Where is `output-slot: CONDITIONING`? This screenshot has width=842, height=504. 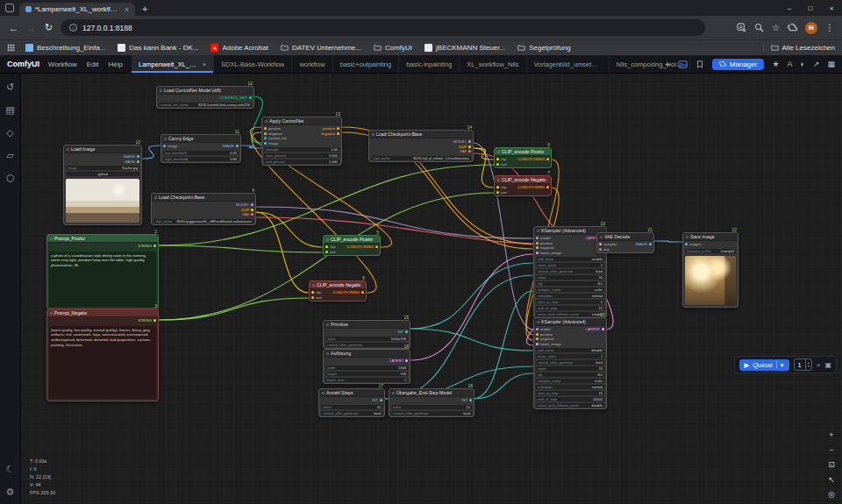 output-slot: CONDITIONING is located at coordinates (362, 247).